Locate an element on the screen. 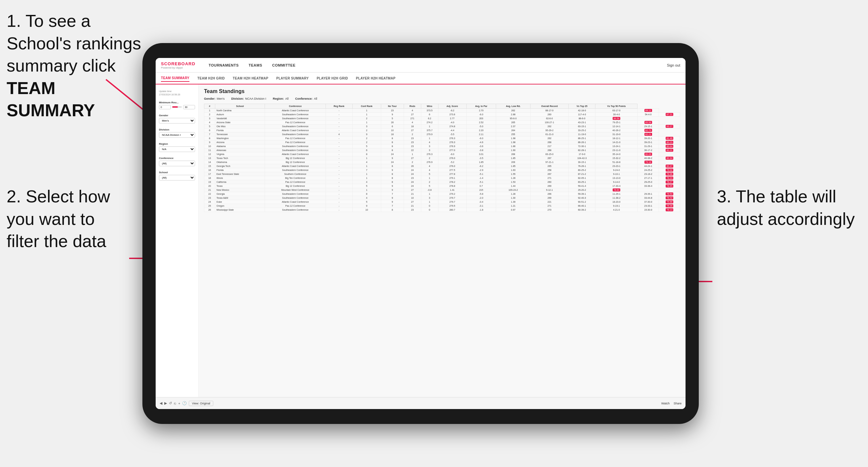 The image size is (868, 467). col-avg-to-par: Avg. to Par is located at coordinates (481, 106).